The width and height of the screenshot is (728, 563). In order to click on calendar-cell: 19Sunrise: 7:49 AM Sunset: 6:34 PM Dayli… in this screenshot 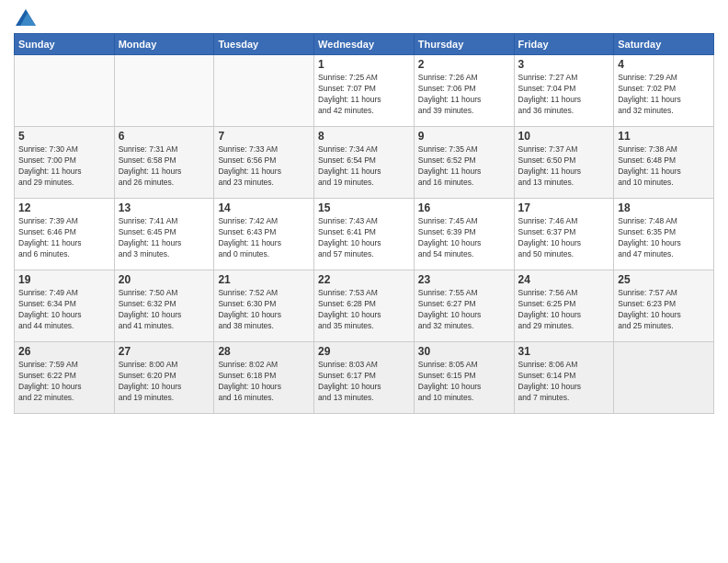, I will do `click(64, 306)`.